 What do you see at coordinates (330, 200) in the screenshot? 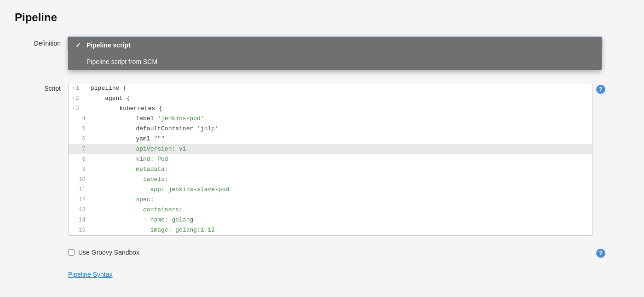
I see `code-line-12: 12 spec:` at bounding box center [330, 200].